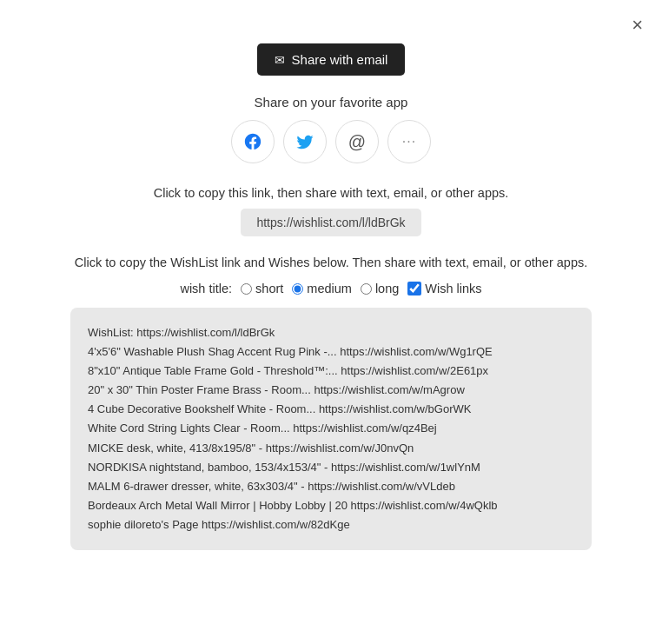  I want to click on radio-long-label: long, so click(380, 289).